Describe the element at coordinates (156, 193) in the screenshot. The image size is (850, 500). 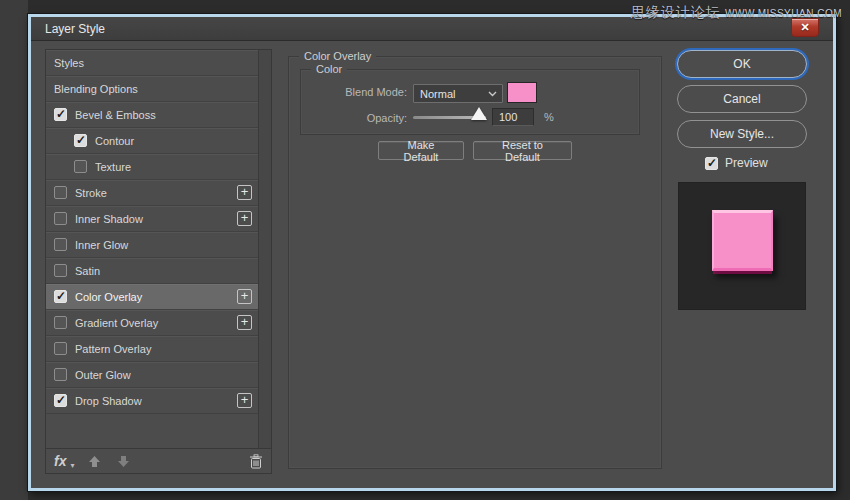
I see `sidebar-item-label: Stroke` at that location.